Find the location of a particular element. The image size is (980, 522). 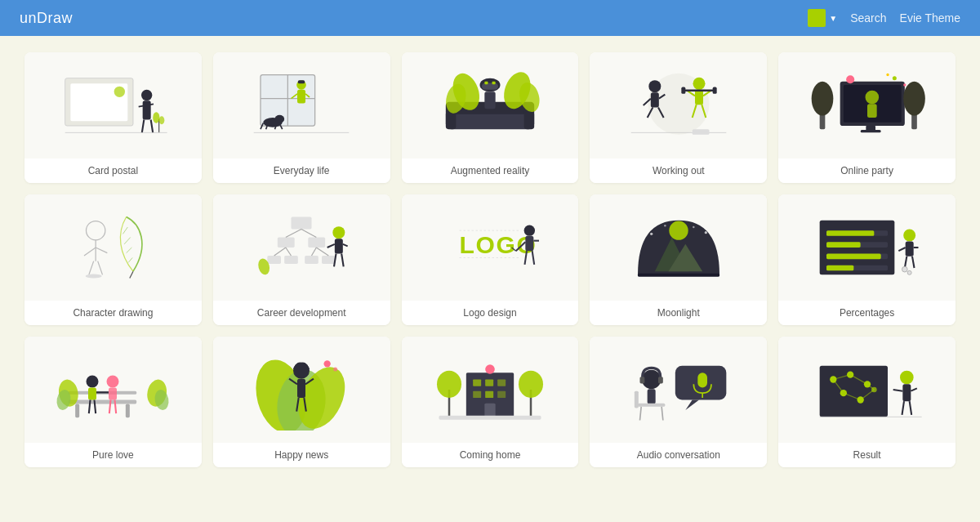

coming-home-label: Coming home is located at coordinates (490, 455).